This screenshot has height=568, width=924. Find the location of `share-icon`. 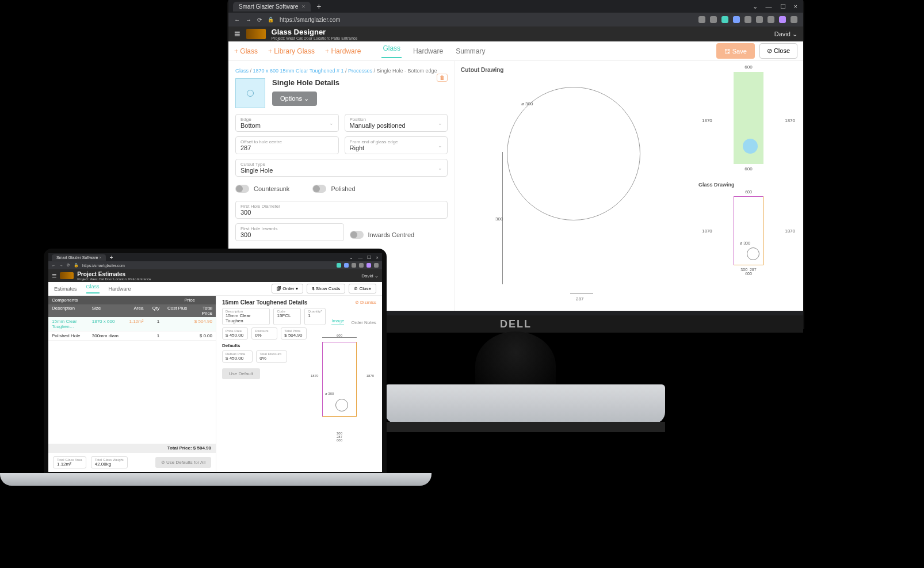

share-icon is located at coordinates (702, 20).